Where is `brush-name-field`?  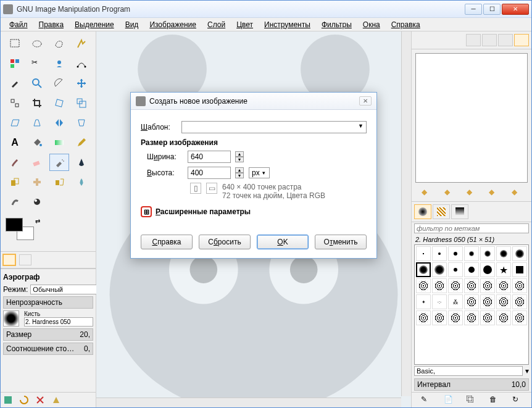
brush-name-field is located at coordinates (59, 322).